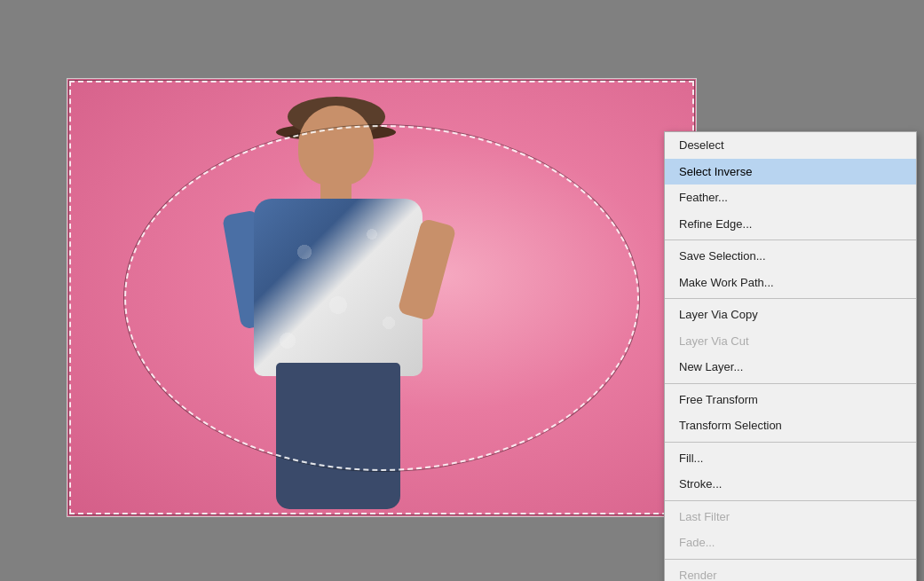  I want to click on menu-item-select-inverse: Select Inverse, so click(790, 172).